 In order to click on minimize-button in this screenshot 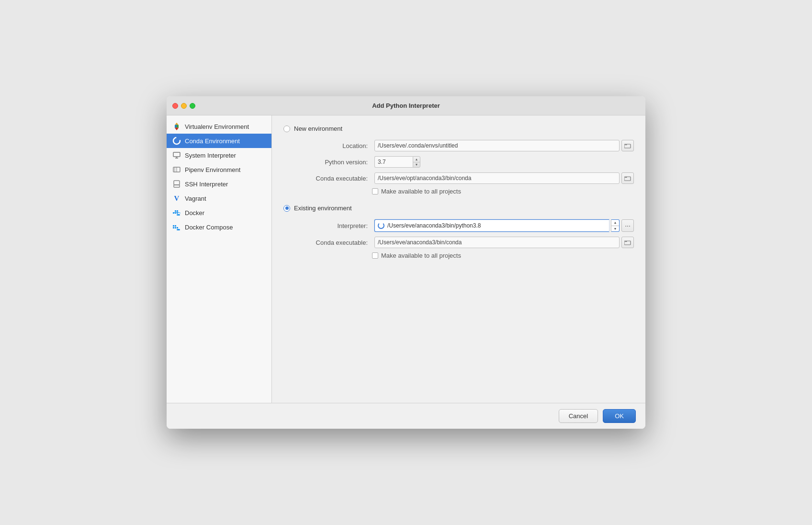, I will do `click(184, 106)`.